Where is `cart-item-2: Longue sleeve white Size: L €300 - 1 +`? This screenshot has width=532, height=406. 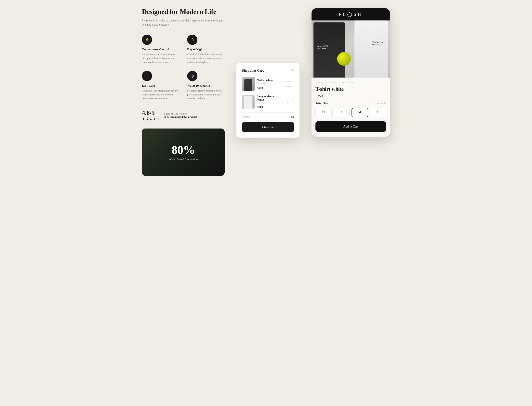 cart-item-2: Longue sleeve white Size: L €300 - 1 + is located at coordinates (268, 102).